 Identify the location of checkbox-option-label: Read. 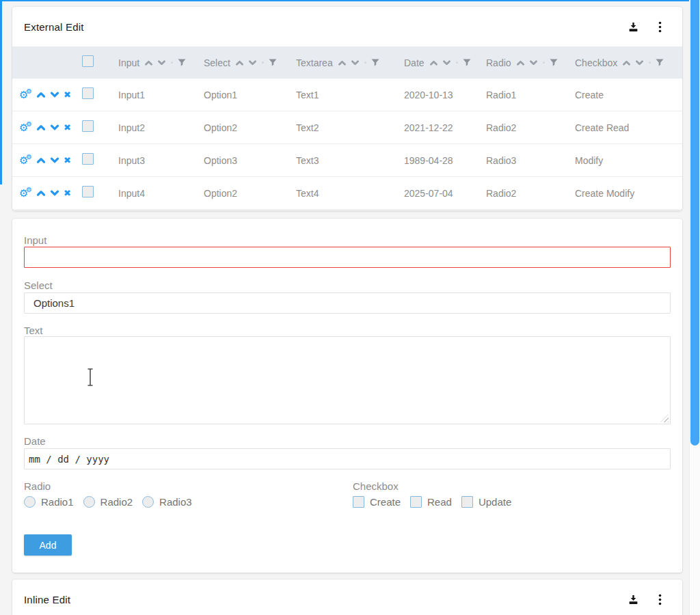
(440, 502).